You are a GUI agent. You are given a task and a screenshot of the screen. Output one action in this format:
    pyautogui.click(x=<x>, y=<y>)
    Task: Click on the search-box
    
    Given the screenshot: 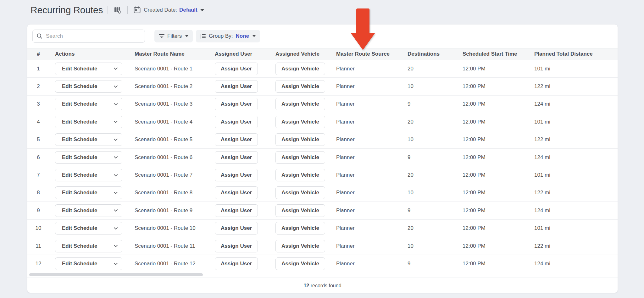 What is the action you would take?
    pyautogui.click(x=89, y=36)
    